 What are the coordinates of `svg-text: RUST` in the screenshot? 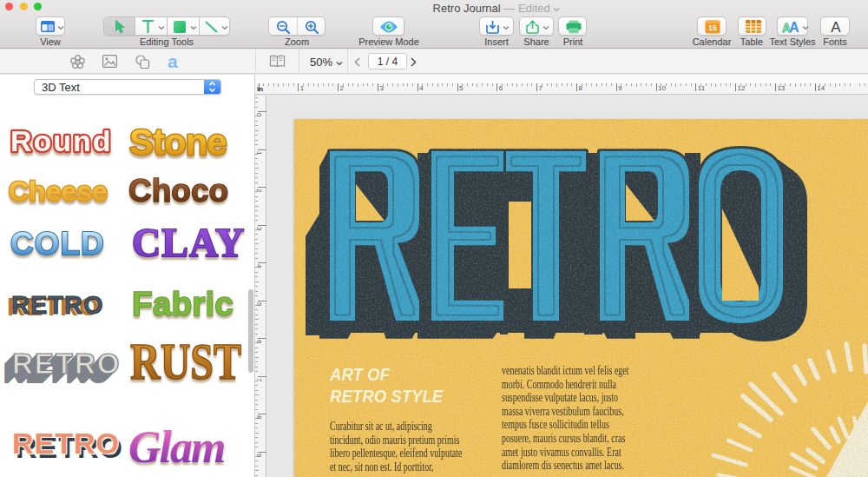 It's located at (186, 361).